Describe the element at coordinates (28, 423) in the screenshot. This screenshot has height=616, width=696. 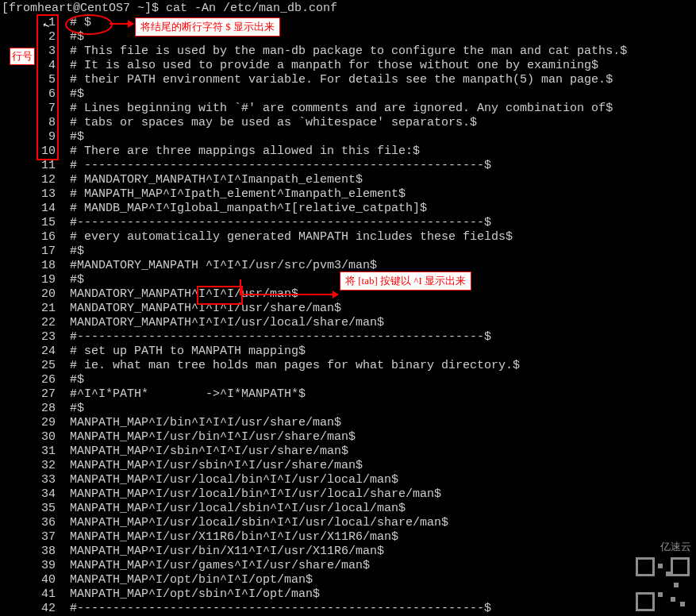
I see `line-number: 29` at that location.